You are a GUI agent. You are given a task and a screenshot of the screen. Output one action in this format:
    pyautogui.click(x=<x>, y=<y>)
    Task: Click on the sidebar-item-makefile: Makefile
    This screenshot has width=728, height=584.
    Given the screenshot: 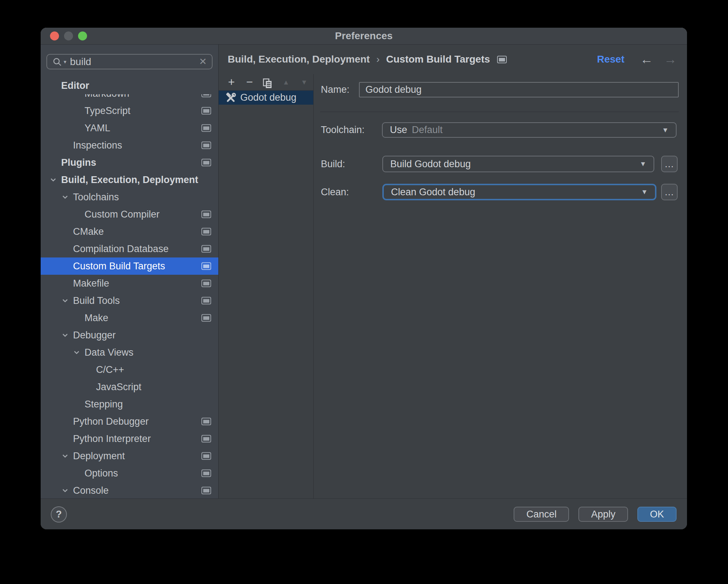 What is the action you would take?
    pyautogui.click(x=129, y=283)
    